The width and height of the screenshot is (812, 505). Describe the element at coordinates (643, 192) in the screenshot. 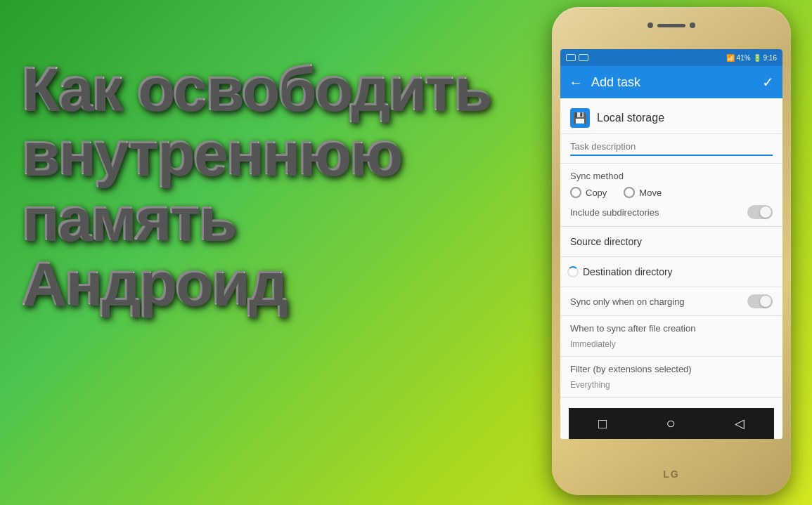

I see `radio-move: Move` at that location.